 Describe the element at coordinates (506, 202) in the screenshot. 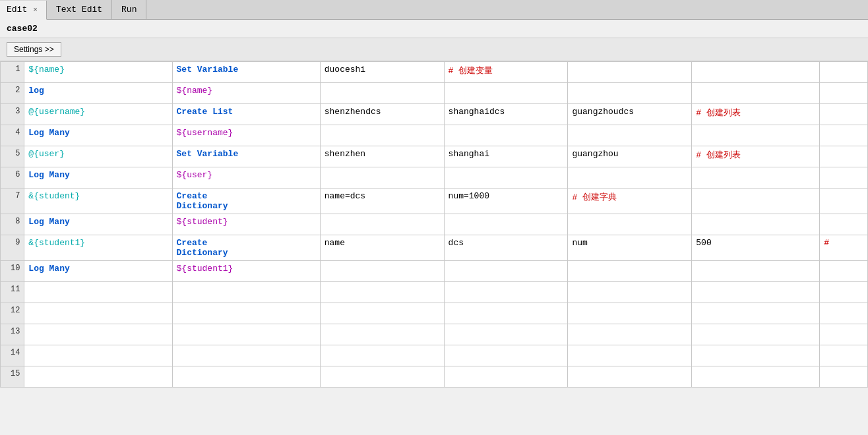

I see `cell-7-4: num=1000` at that location.